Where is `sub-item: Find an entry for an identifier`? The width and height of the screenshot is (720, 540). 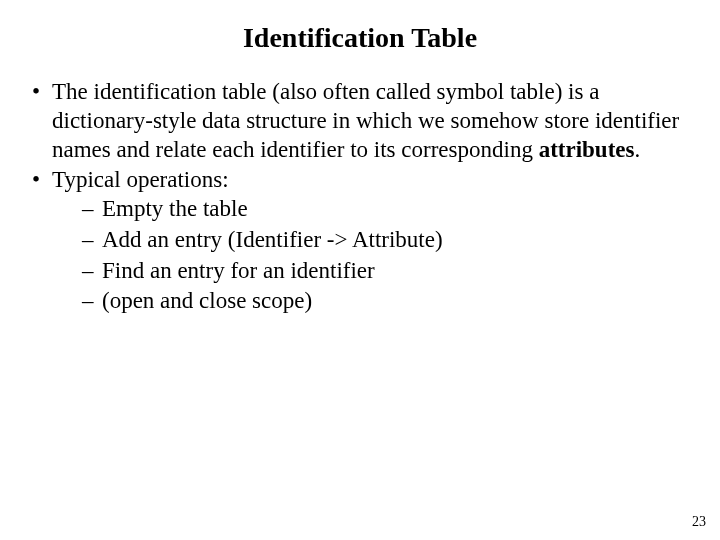 sub-item: Find an entry for an identifier is located at coordinates (372, 272).